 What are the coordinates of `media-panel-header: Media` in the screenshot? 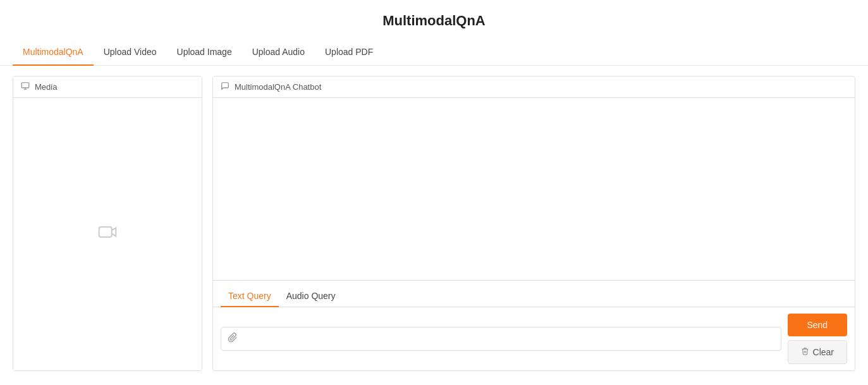 It's located at (107, 87).